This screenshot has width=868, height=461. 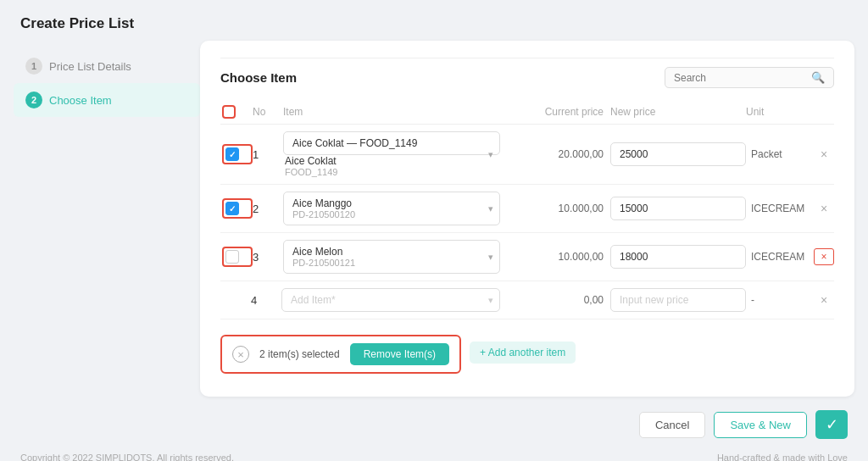 What do you see at coordinates (527, 300) in the screenshot?
I see `add-item-row: 4 Add Item* ▾ 0,00 - ×` at bounding box center [527, 300].